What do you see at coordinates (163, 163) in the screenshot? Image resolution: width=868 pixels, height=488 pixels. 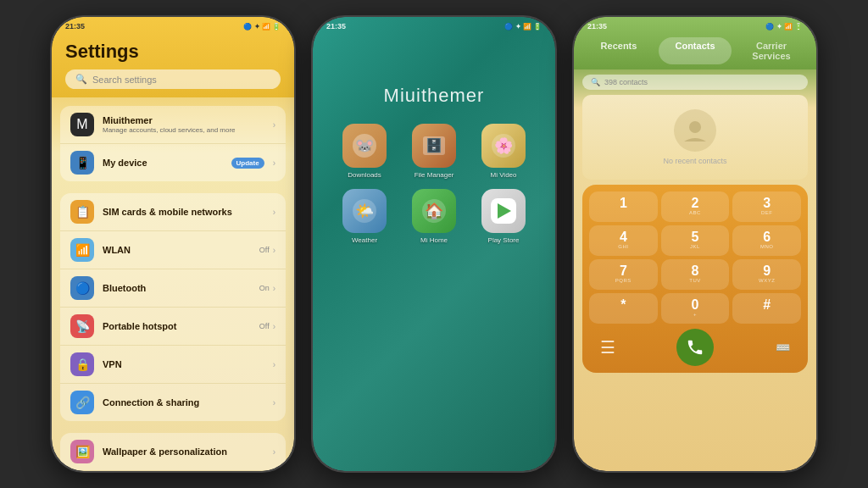 I see `device-text: My device` at bounding box center [163, 163].